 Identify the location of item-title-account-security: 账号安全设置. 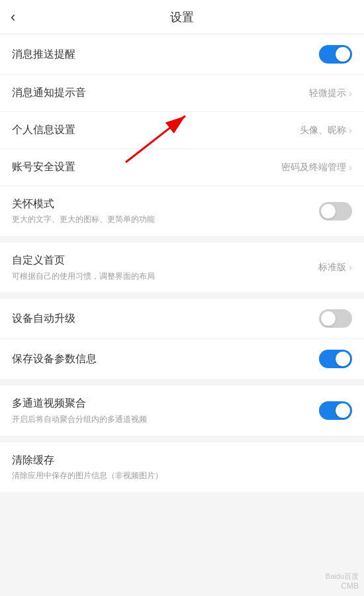
(143, 167).